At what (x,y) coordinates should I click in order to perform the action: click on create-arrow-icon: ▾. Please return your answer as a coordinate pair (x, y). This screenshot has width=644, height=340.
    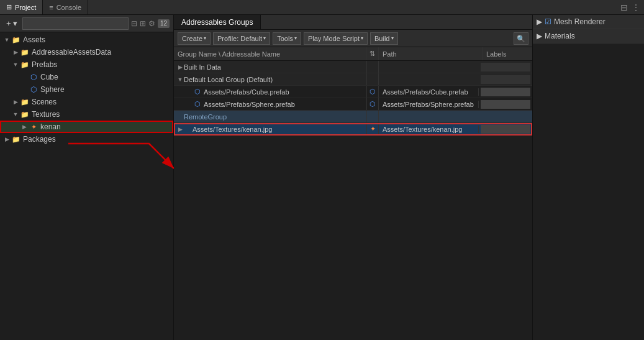
    Looking at the image, I should click on (205, 39).